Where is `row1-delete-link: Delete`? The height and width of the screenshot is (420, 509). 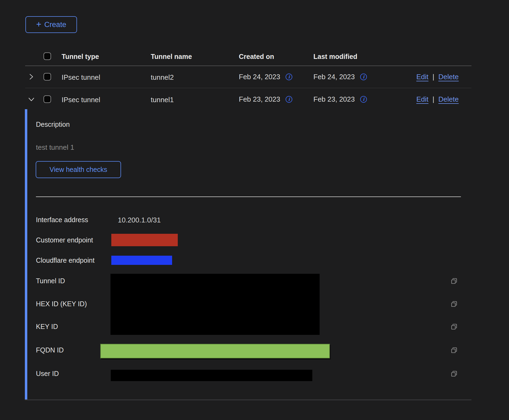
row1-delete-link: Delete is located at coordinates (448, 77).